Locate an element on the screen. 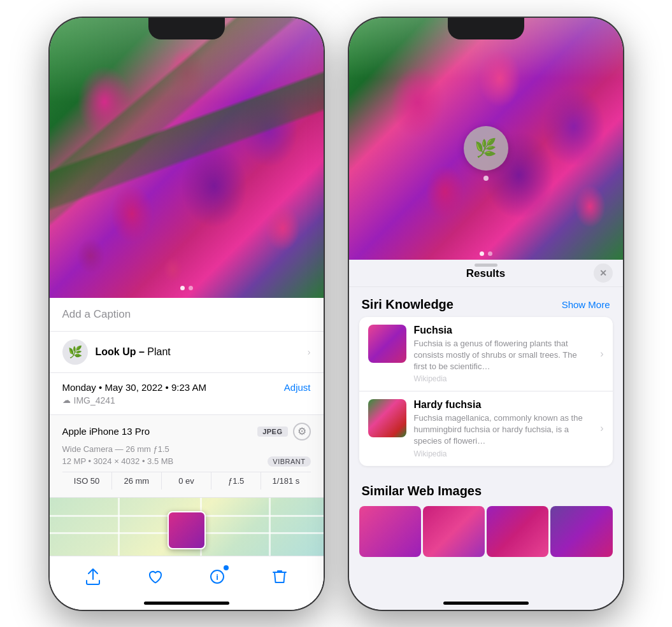 This screenshot has height=627, width=672. fuchsia-thumbnail is located at coordinates (387, 344).